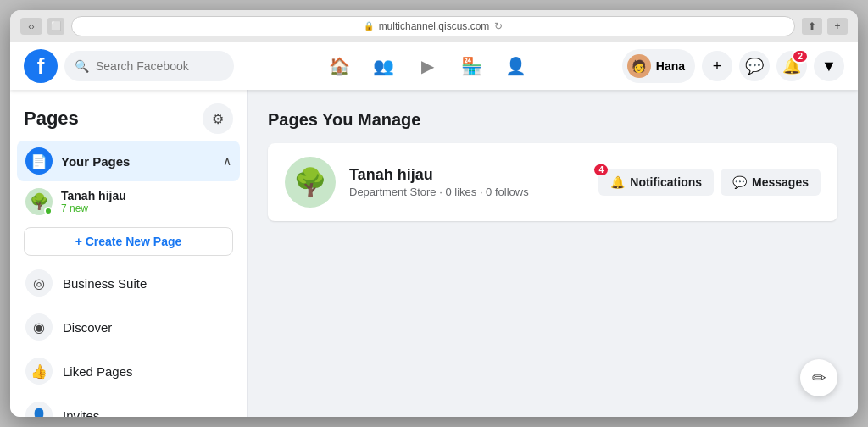 The image size is (868, 427). I want to click on friends-nav-button: 👥, so click(384, 66).